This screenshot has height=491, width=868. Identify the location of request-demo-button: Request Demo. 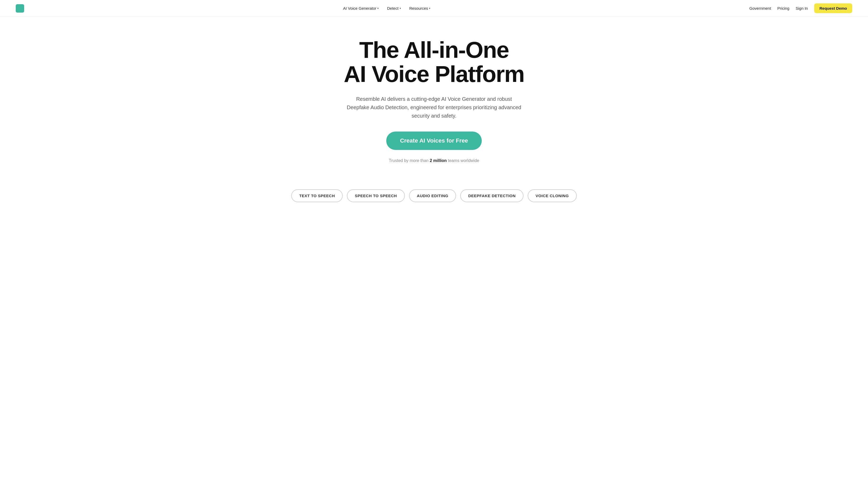
(833, 8).